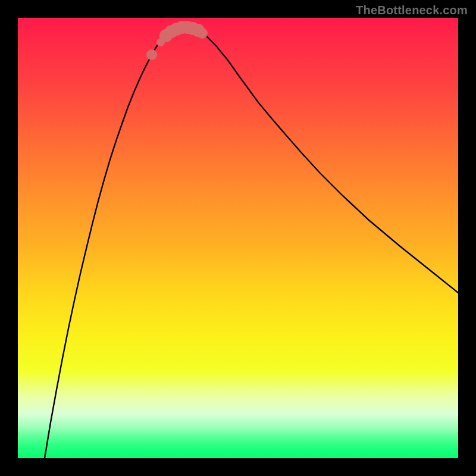 This screenshot has width=476, height=476. I want to click on watermark-text: TheBottleneck.com, so click(412, 11).